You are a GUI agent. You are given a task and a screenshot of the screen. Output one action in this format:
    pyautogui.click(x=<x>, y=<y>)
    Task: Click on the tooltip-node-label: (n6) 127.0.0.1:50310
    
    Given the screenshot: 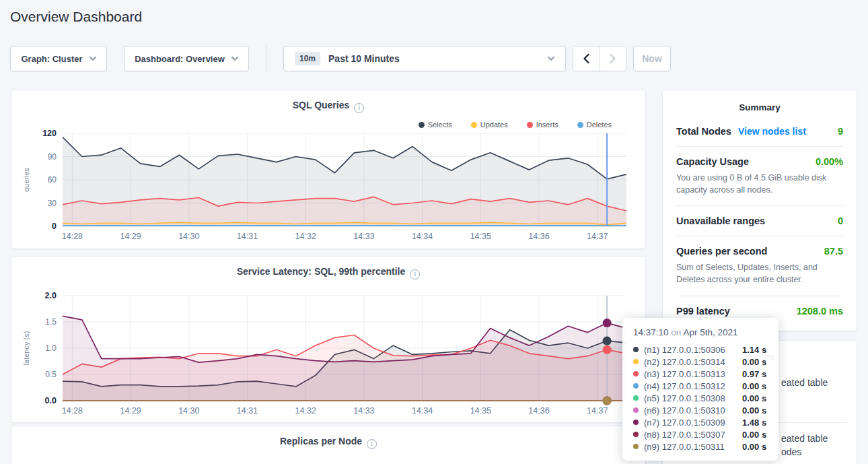 What is the action you would take?
    pyautogui.click(x=693, y=411)
    